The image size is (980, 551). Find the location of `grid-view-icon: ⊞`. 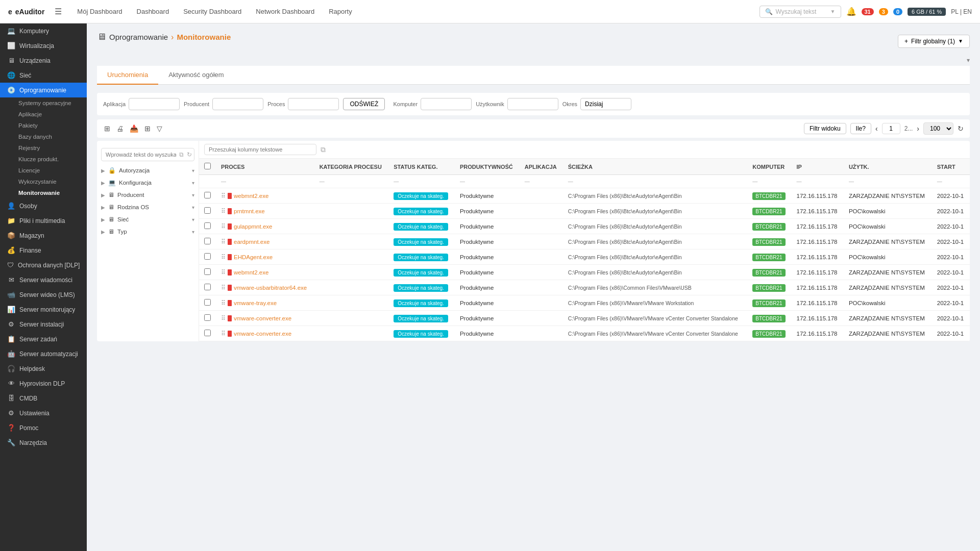

grid-view-icon: ⊞ is located at coordinates (148, 129).